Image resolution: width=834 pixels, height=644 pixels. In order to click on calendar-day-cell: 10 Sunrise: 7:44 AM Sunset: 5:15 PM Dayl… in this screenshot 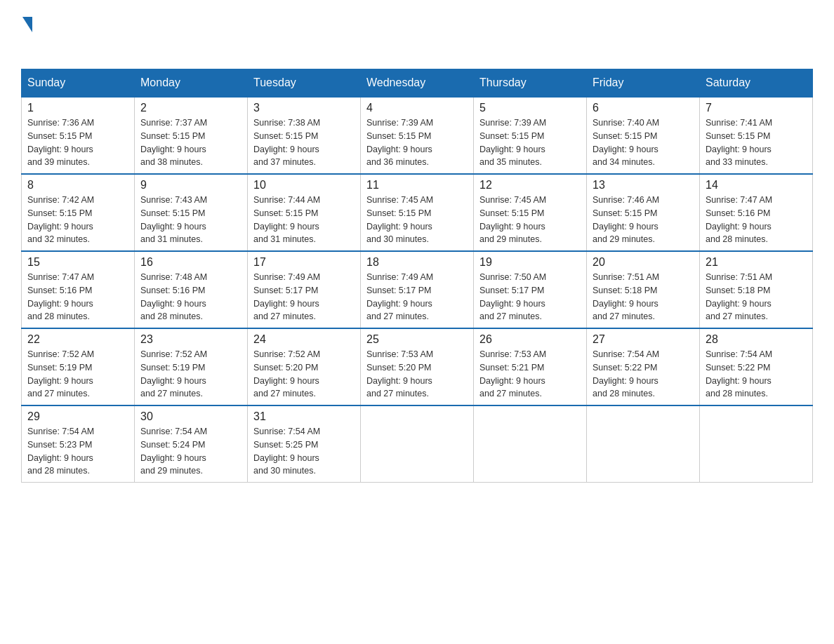, I will do `click(305, 213)`.